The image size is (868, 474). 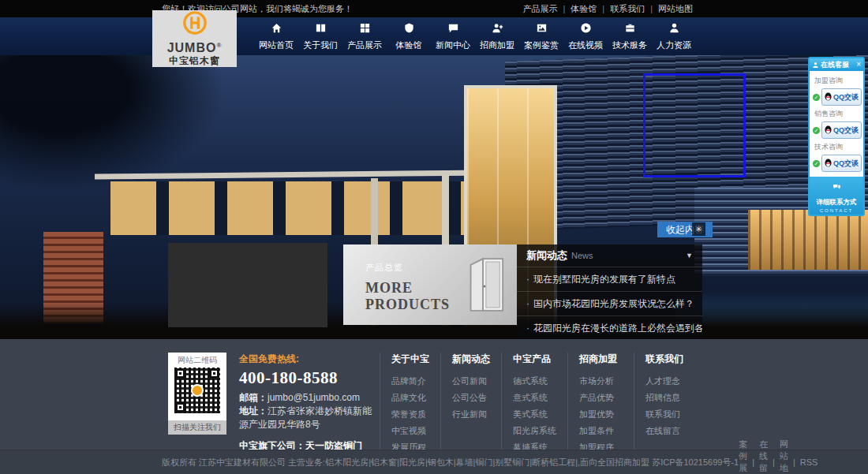 What do you see at coordinates (836, 97) in the screenshot?
I see `service-row: ✓ QQ交谈` at bounding box center [836, 97].